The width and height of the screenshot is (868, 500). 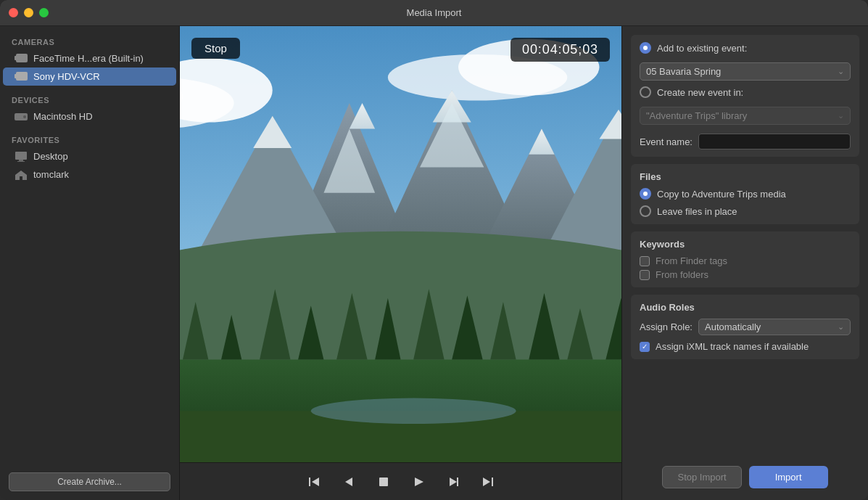 What do you see at coordinates (29, 13) in the screenshot?
I see `minimize-button` at bounding box center [29, 13].